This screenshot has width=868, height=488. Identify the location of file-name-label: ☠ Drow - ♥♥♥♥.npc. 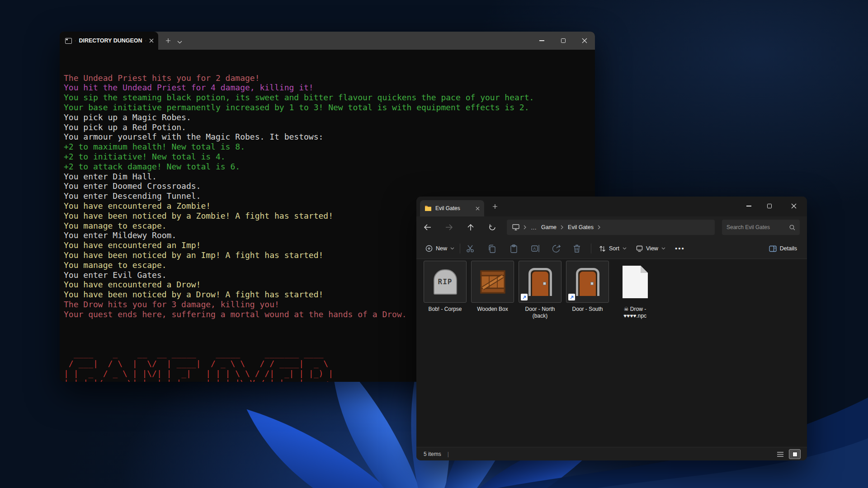
(635, 313).